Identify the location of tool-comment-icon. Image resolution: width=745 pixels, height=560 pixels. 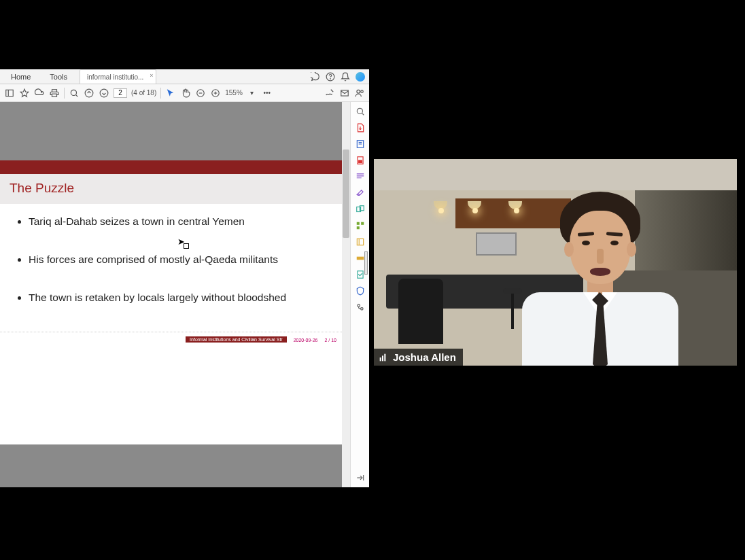
(360, 177).